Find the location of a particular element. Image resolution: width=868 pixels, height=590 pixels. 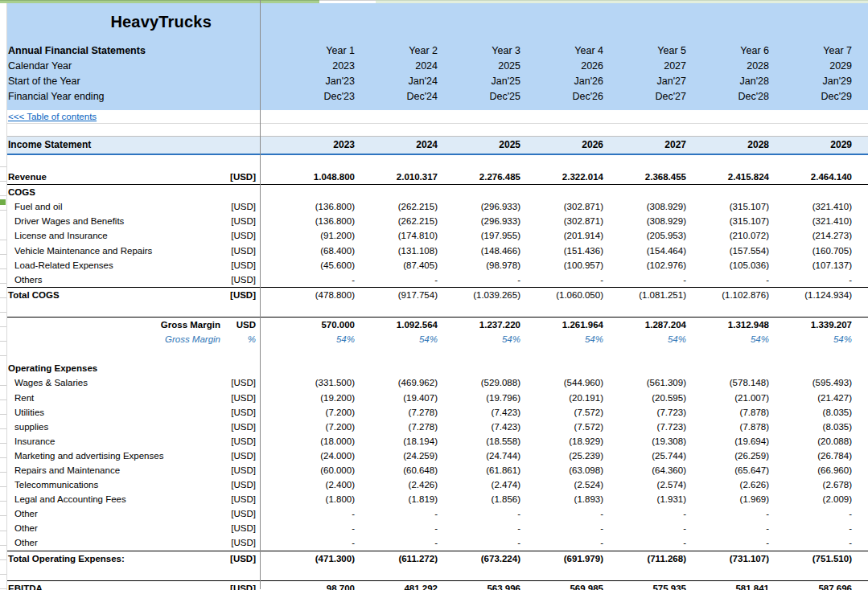

cell-value: 1.261.964 is located at coordinates (563, 325).